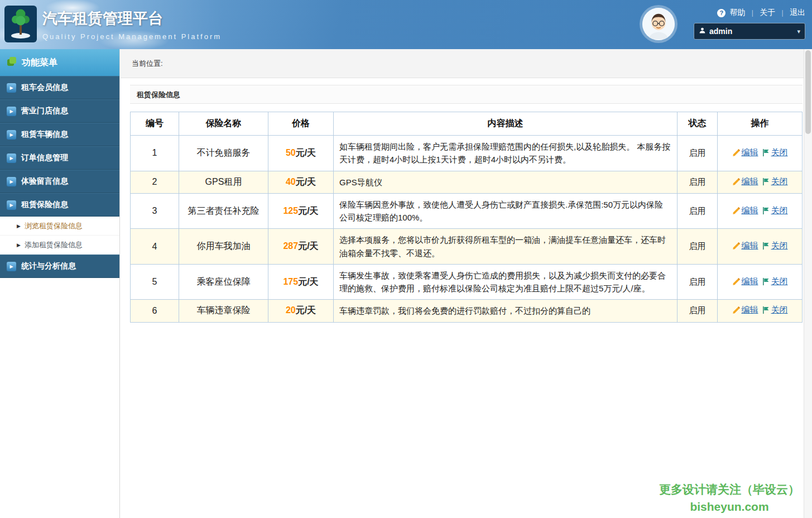  I want to click on header-right: ? 帮助 ｜ 关于 ｜ 退出 admin ▾, so click(749, 23).